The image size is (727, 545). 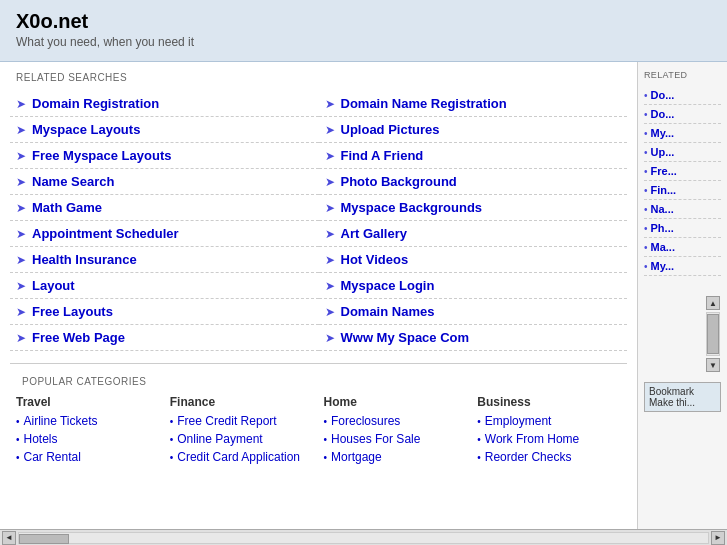 What do you see at coordinates (106, 234) in the screenshot?
I see `link-appointment-scheduler: Appointment Scheduler` at bounding box center [106, 234].